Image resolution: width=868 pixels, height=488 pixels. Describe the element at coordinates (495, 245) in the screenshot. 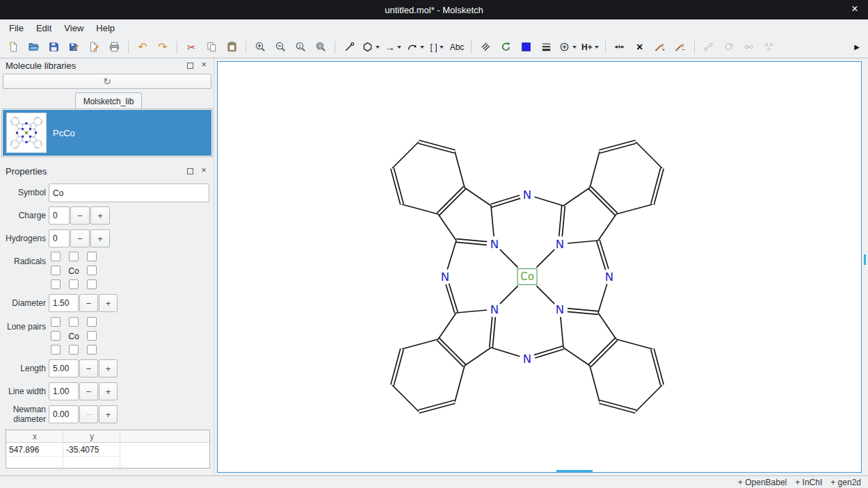

I see `atom-n1: N` at that location.